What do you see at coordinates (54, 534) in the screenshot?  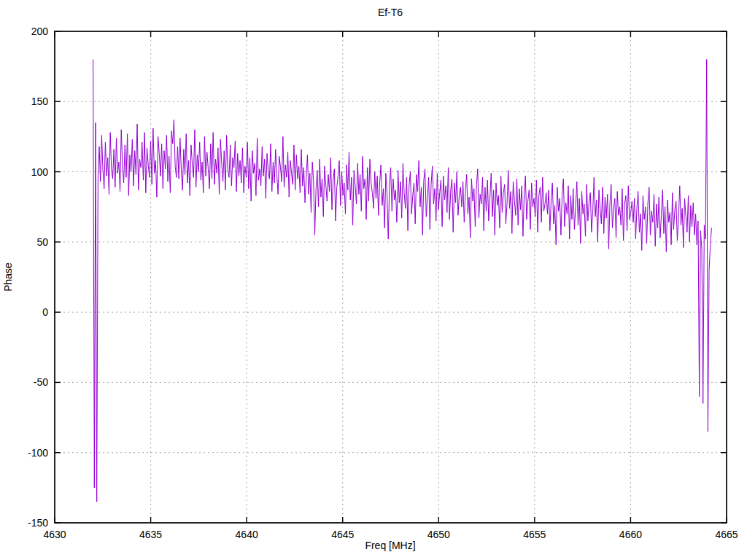 I see `x-tick-label: 4630` at bounding box center [54, 534].